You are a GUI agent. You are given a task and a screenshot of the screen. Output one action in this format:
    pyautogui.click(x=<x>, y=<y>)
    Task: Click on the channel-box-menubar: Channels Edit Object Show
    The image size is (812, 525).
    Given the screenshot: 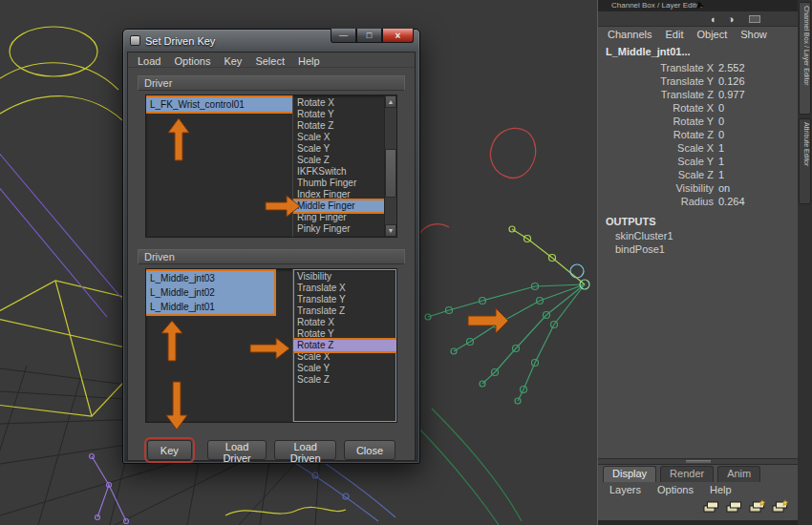 What is the action you would take?
    pyautogui.click(x=697, y=36)
    